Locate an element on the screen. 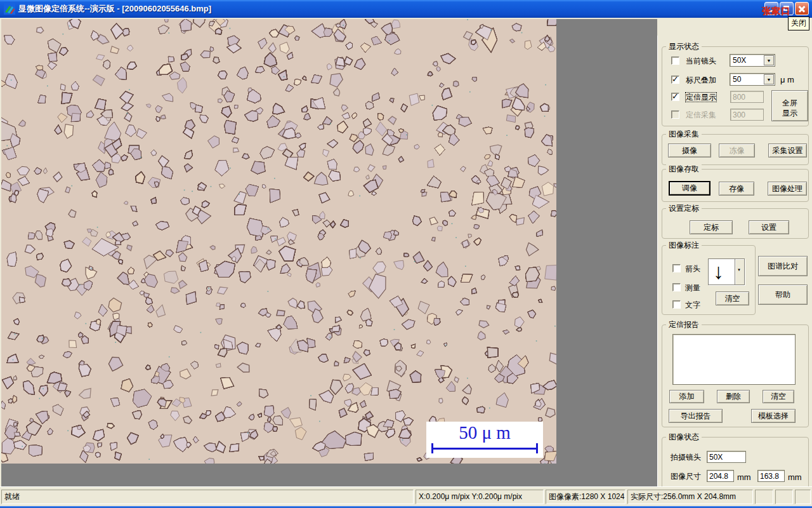 This screenshot has width=812, height=508. lens-value-field: 50X is located at coordinates (726, 457).